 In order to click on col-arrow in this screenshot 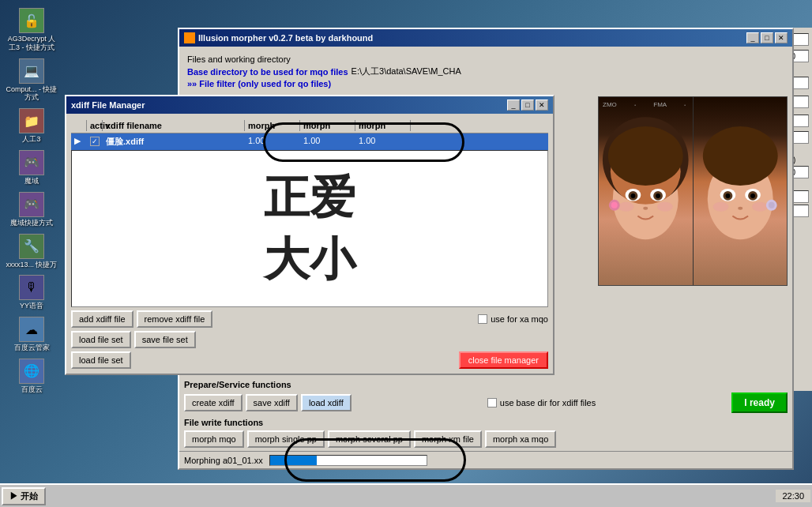, I will do `click(79, 126)`.